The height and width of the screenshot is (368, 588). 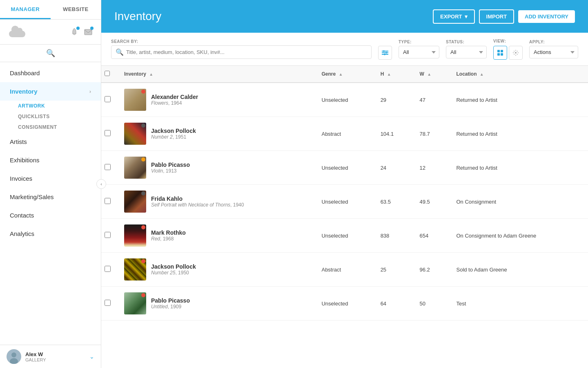 What do you see at coordinates (57, 360) in the screenshot?
I see `user-subtitle: GALLERY` at bounding box center [57, 360].